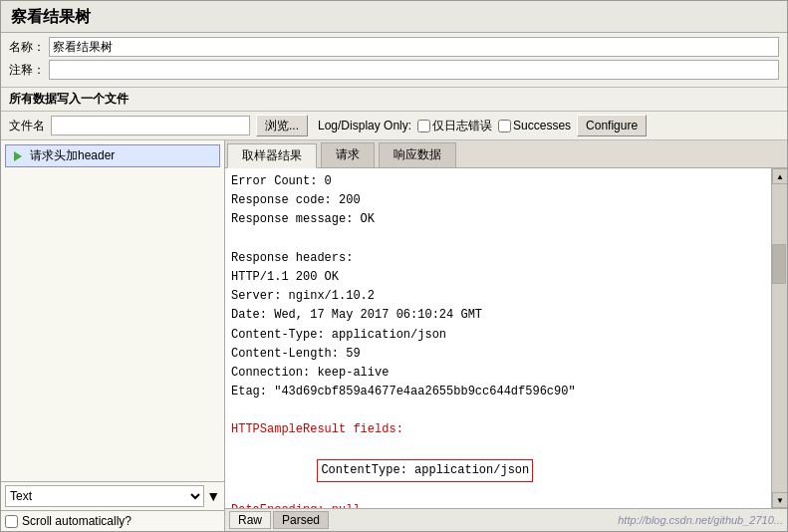 The width and height of the screenshot is (788, 532). I want to click on log-display-label: Log/Display Only:, so click(365, 126).